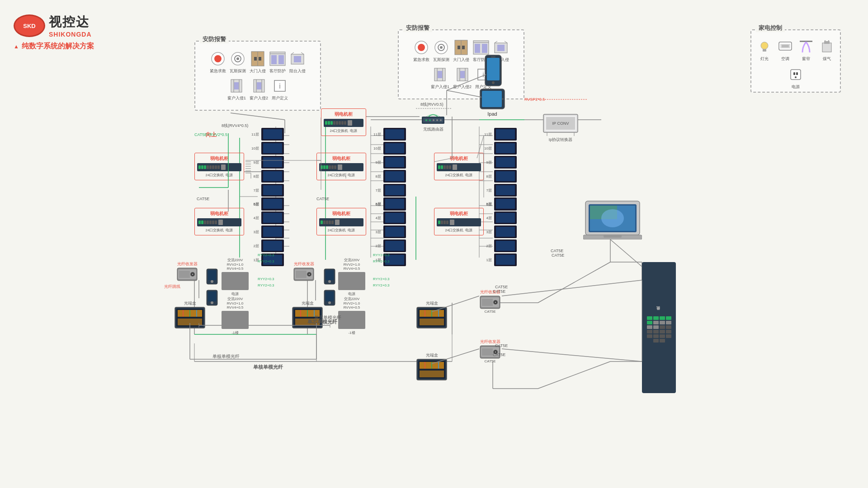 The height and width of the screenshot is (488, 868). Describe the element at coordinates (432, 314) in the screenshot. I see `right-fiber-box-1: 光端盒` at that location.